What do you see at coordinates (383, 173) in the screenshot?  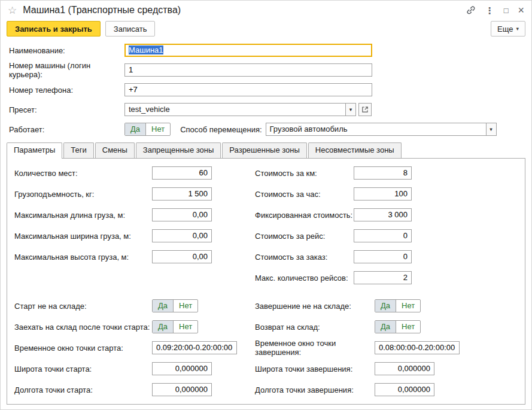 I see `cost-km-input: 8` at bounding box center [383, 173].